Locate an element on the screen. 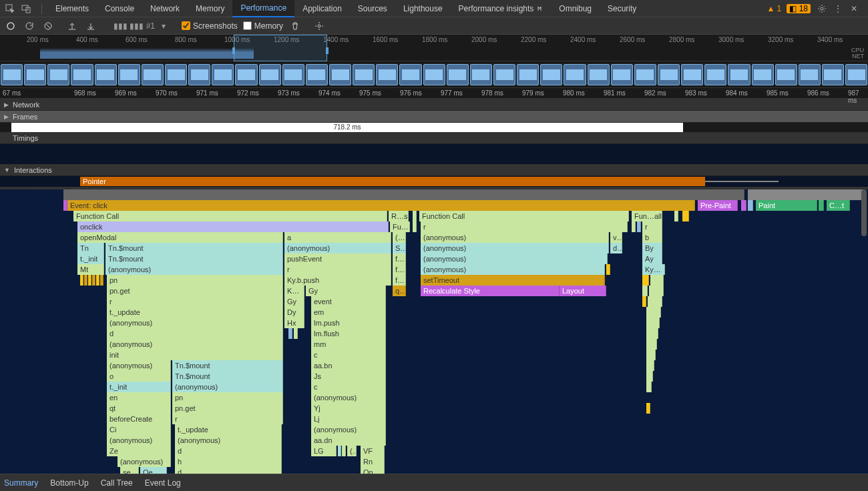  flame-Ky-b-push: Ky.b.push is located at coordinates (338, 280).